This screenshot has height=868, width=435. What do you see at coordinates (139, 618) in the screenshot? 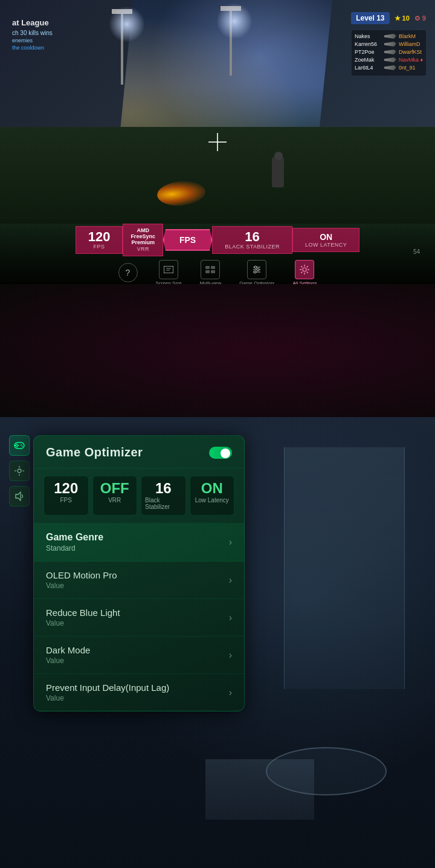
I see `reduce-blue-light-menu-item: Reduce Blue Light Value ›` at bounding box center [139, 618].